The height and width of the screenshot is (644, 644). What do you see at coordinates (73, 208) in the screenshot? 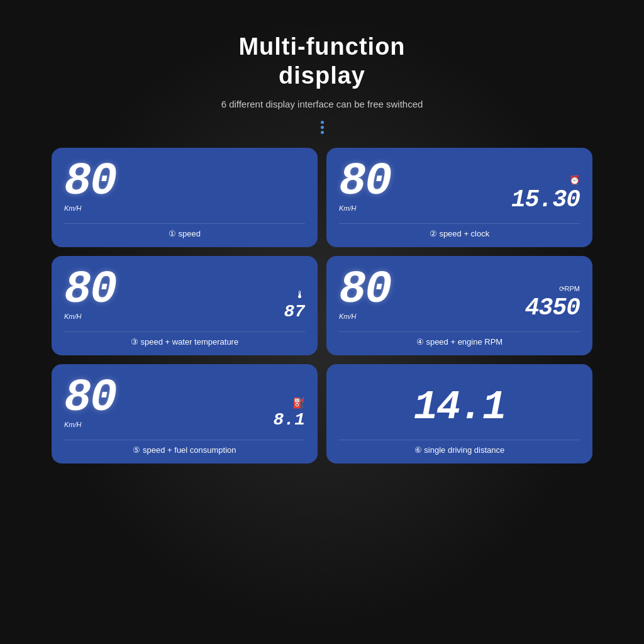
I see `card1-kmh: Km/H` at bounding box center [73, 208].